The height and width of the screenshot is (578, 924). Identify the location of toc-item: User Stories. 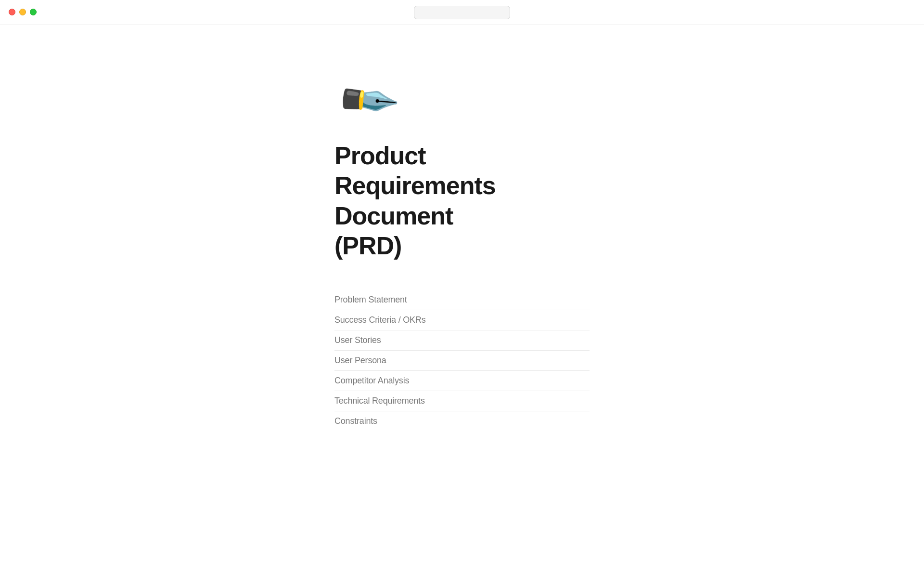
(462, 341).